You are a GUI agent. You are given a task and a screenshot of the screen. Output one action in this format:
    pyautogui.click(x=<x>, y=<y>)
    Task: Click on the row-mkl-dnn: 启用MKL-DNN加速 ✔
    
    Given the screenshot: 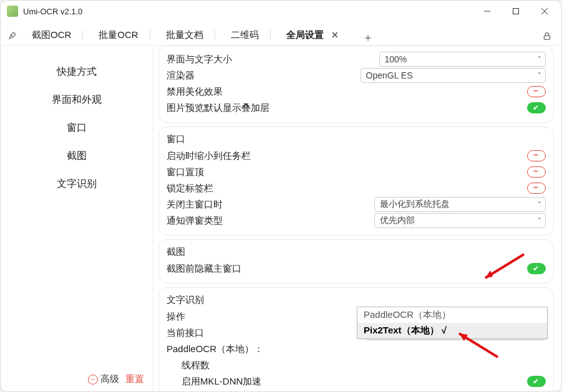 What is the action you would take?
    pyautogui.click(x=356, y=381)
    